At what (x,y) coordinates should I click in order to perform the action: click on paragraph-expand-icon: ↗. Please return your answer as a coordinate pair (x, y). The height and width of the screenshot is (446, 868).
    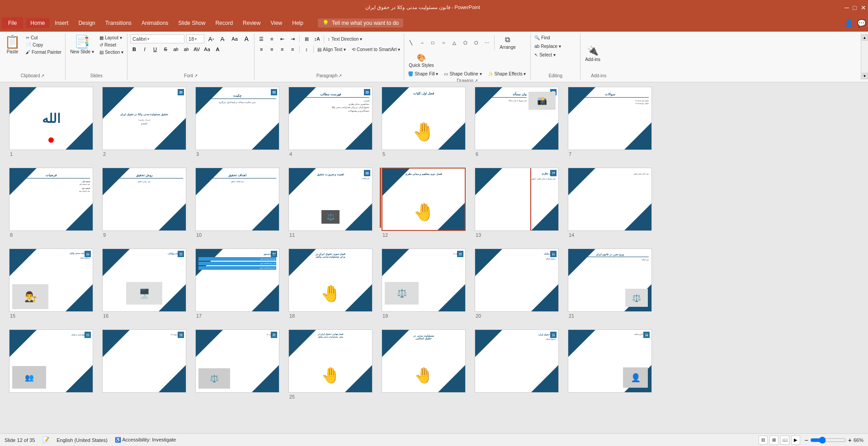
    Looking at the image, I should click on (340, 76).